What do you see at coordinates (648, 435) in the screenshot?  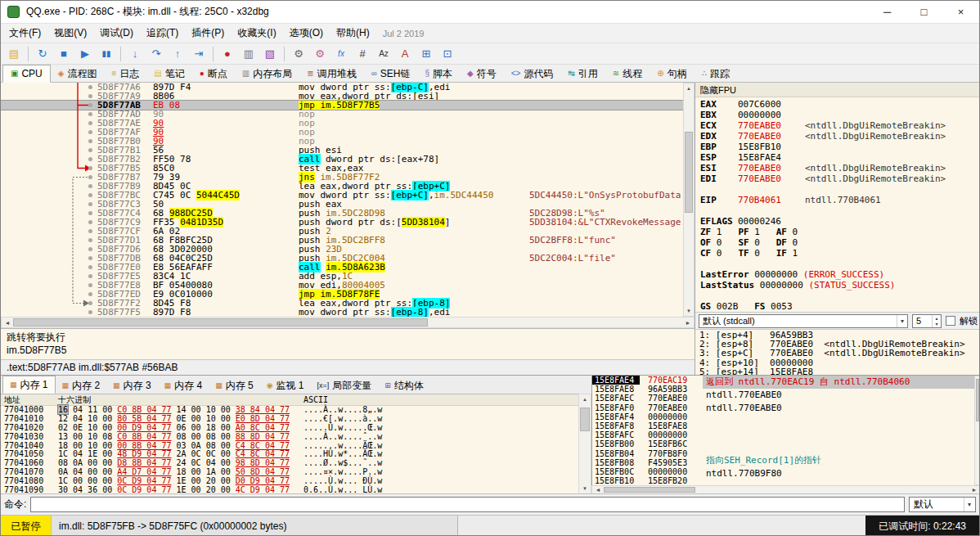 I see `stack-row: 15E8FAFC00000000` at bounding box center [648, 435].